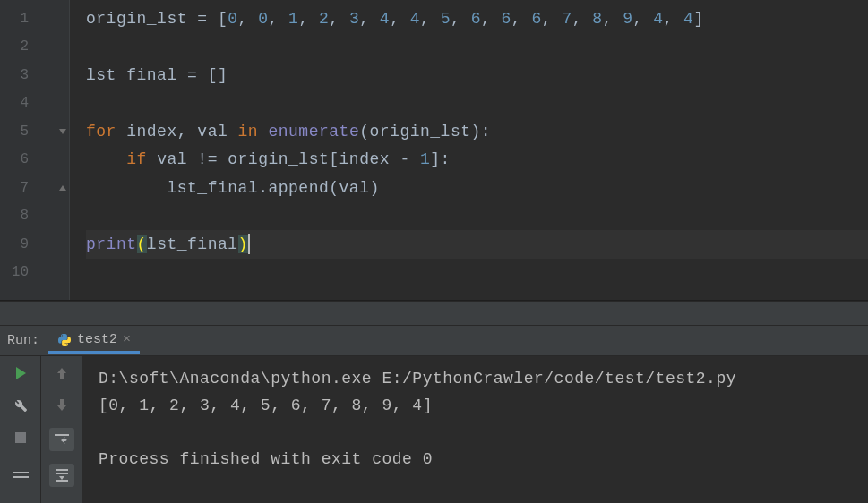  Describe the element at coordinates (477, 75) in the screenshot. I see `code-line: lst_final = []` at that location.